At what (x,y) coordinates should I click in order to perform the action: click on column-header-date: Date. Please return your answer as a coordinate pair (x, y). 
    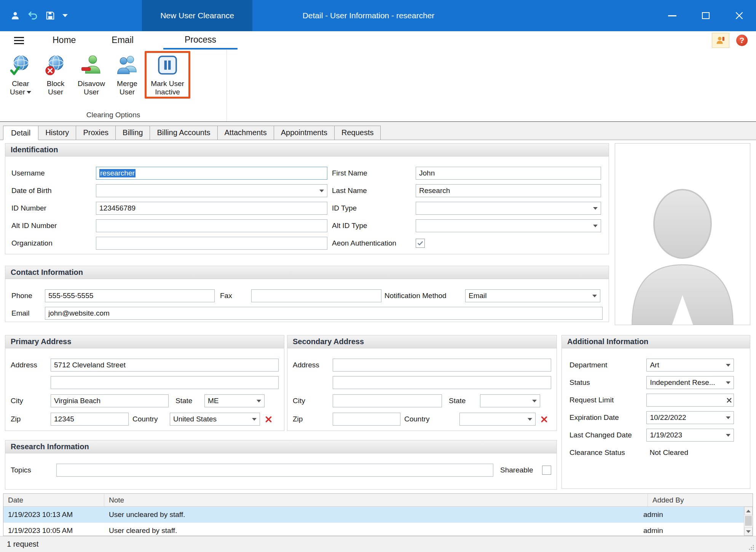
    Looking at the image, I should click on (54, 500).